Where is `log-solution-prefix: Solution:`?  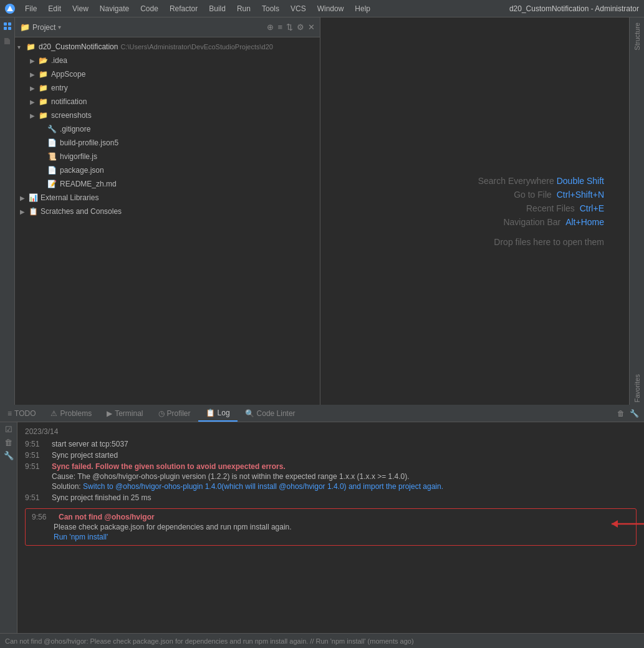
log-solution-prefix: Solution: is located at coordinates (67, 486).